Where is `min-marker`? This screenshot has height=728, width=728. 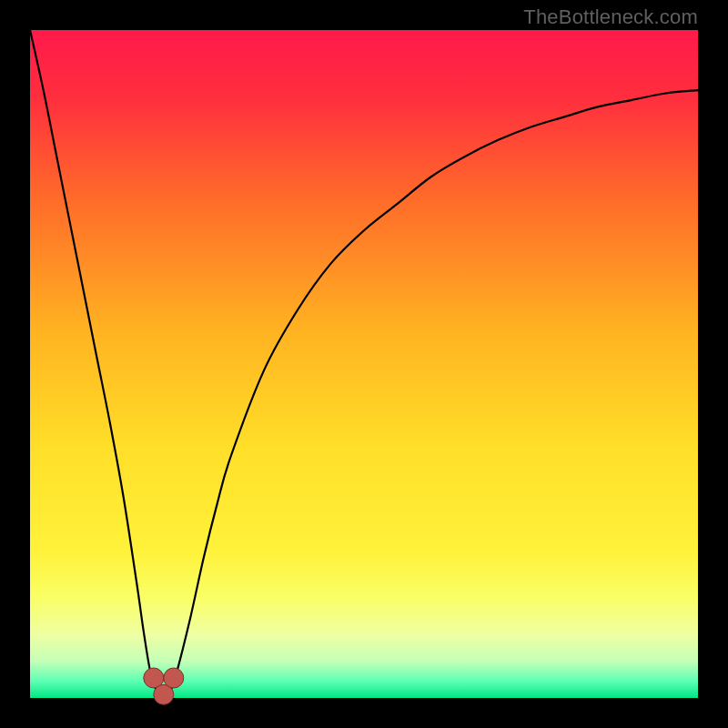 min-marker is located at coordinates (174, 678).